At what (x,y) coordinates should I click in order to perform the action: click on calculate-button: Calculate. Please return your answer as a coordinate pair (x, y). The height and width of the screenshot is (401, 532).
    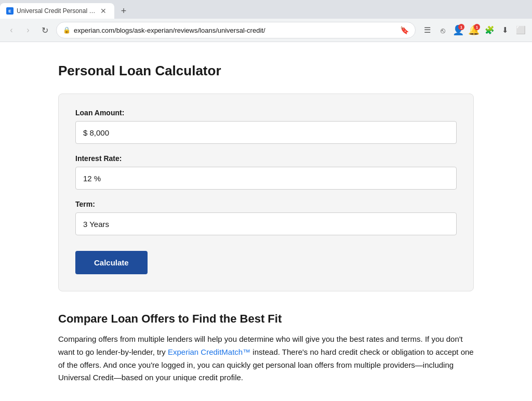
    Looking at the image, I should click on (111, 263).